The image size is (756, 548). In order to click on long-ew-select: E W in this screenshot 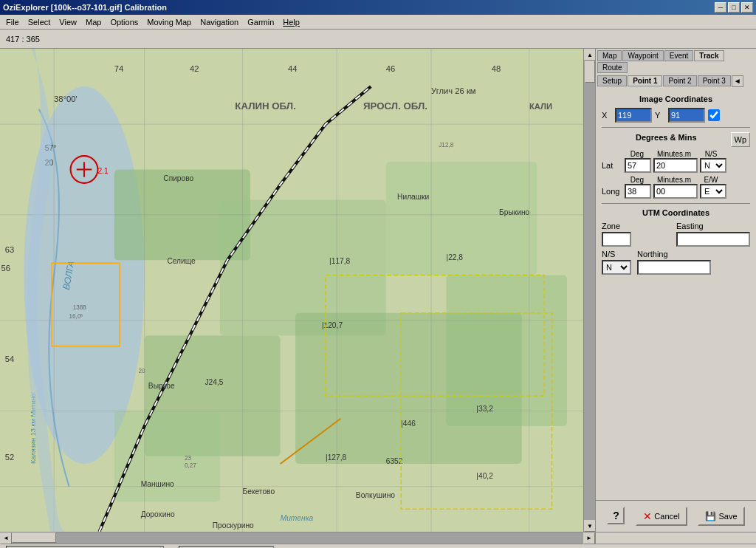, I will do `click(713, 191)`.